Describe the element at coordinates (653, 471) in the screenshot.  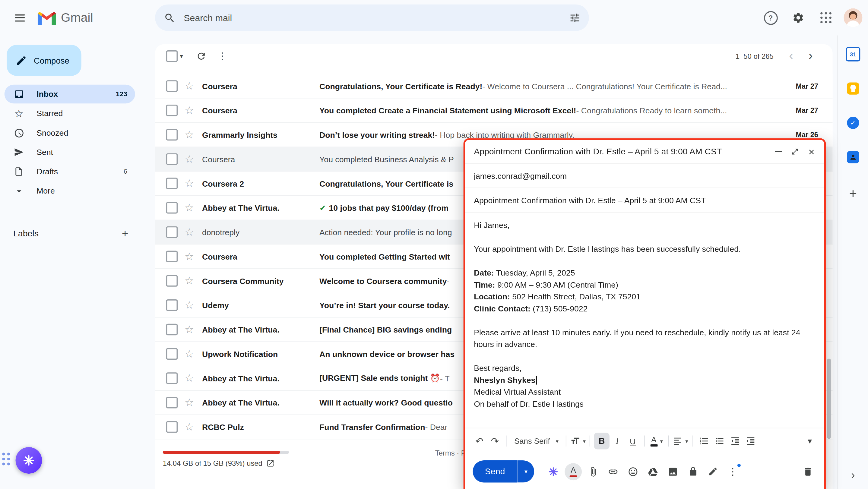
I see `insert-from-drive-button` at that location.